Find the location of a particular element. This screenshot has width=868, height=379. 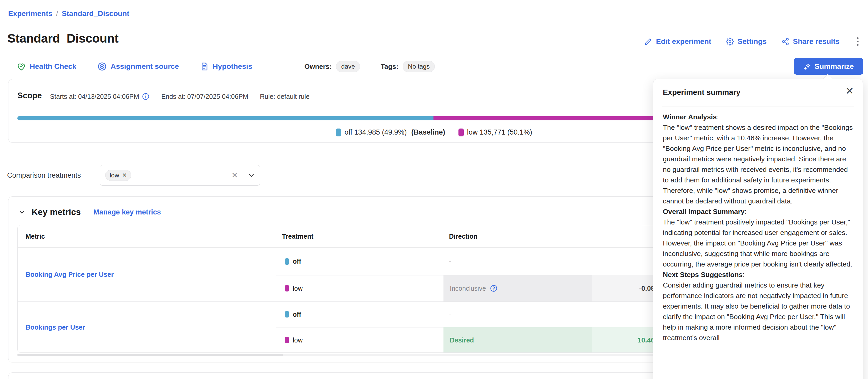

col-header-direction: Direction is located at coordinates (463, 236).